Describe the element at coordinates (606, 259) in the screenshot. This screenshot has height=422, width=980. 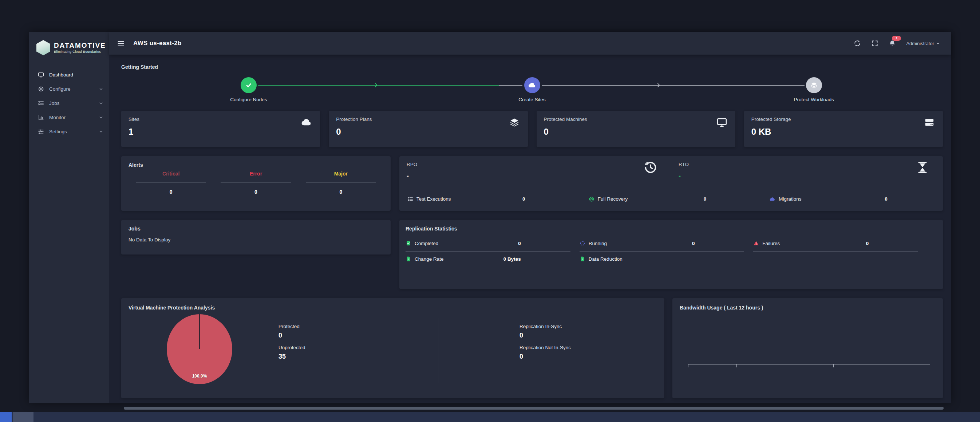
I see `stat-label: Data Reduction` at that location.